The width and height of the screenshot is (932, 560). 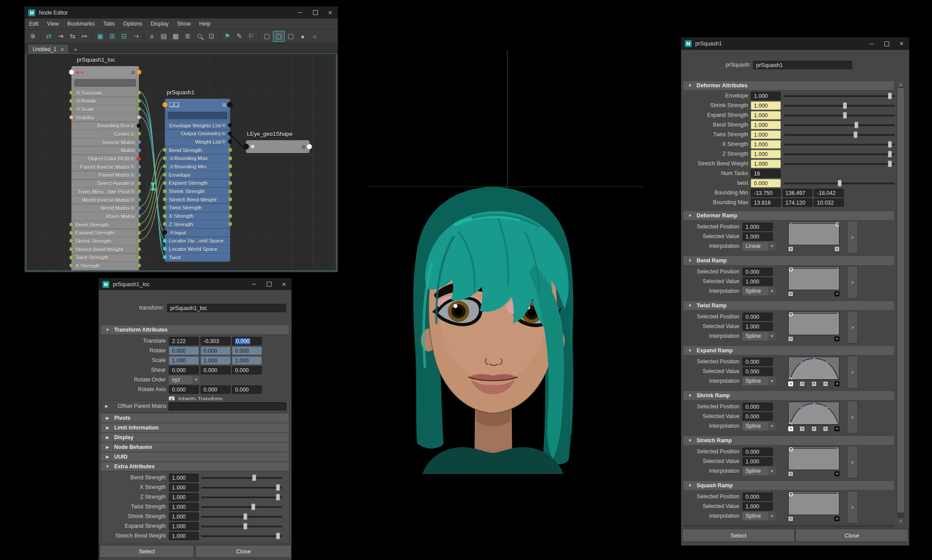 I want to click on shrink-ramp-selected-value-field: 0.000, so click(x=757, y=416).